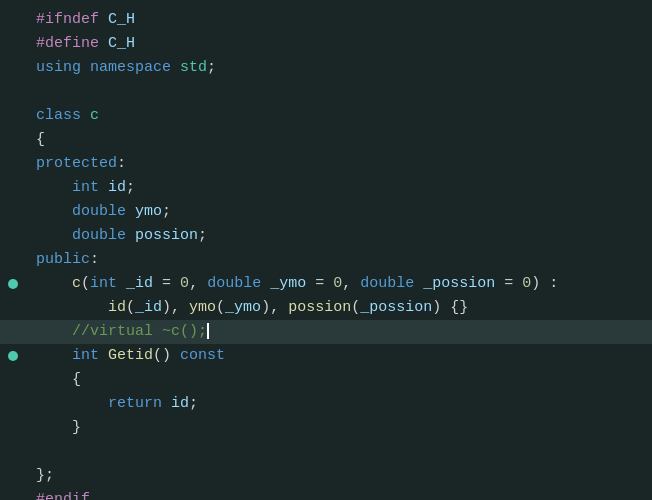 The image size is (652, 500). Describe the element at coordinates (208, 331) in the screenshot. I see `text-cursor` at that location.